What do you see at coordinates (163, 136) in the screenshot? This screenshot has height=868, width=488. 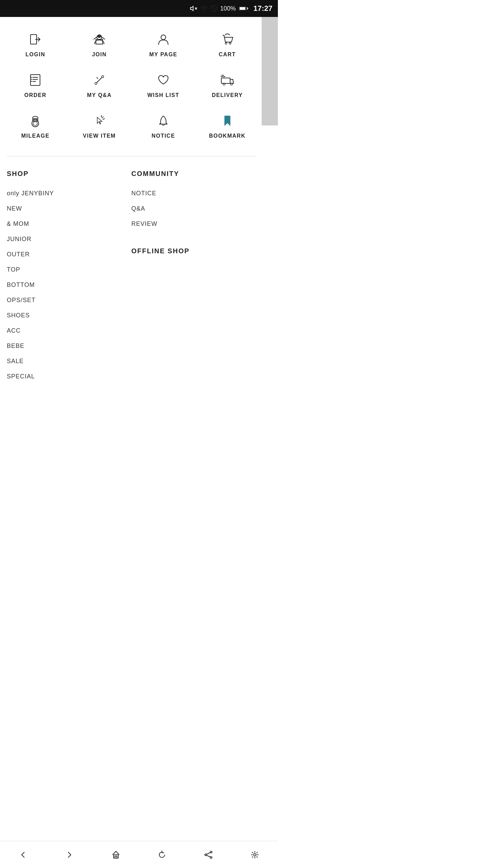 I see `notice-label: NOTICE` at bounding box center [163, 136].